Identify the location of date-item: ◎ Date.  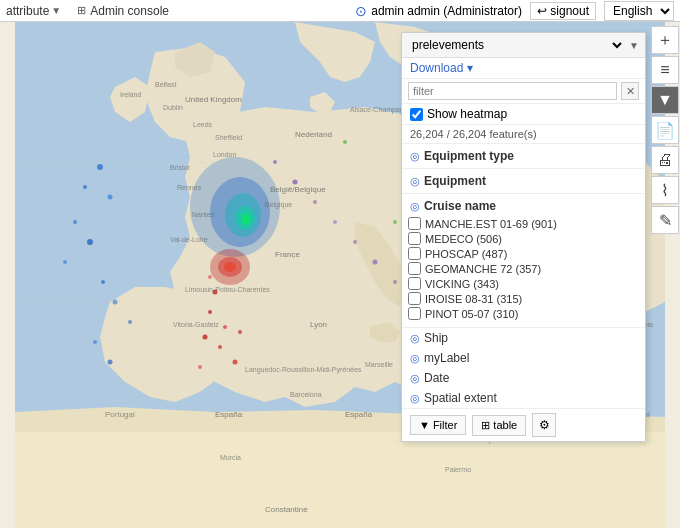
(524, 378).